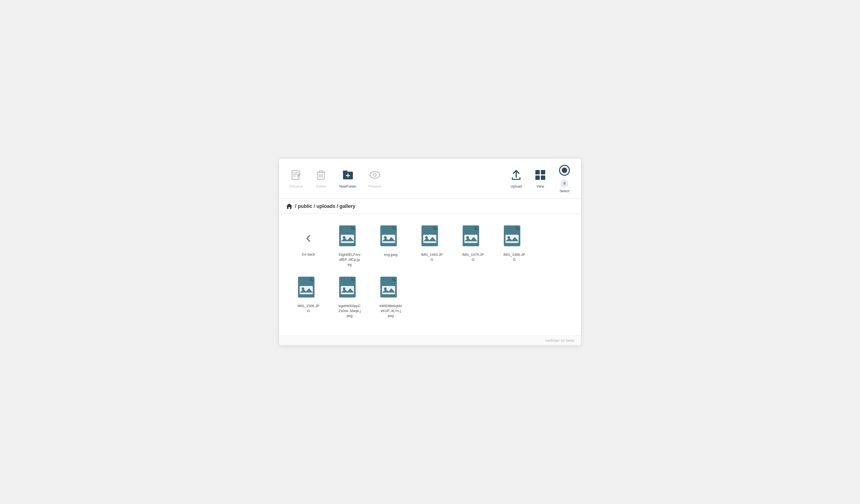  What do you see at coordinates (375, 186) in the screenshot?
I see `preview-label: Preview` at bounding box center [375, 186].